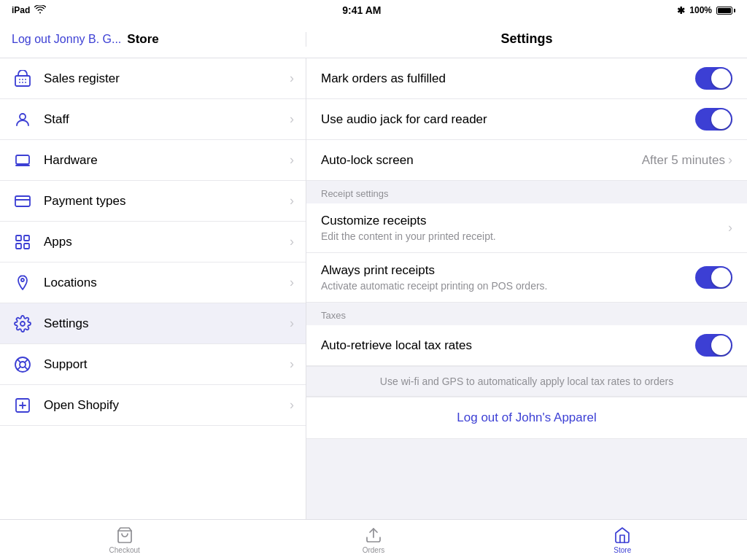 This screenshot has height=560, width=747. I want to click on shopify-icon, so click(23, 405).